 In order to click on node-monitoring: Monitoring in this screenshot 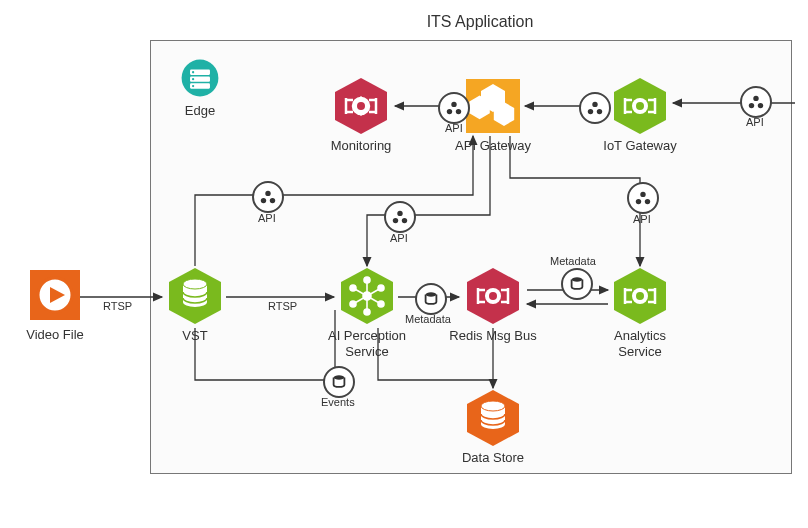, I will do `click(361, 115)`.